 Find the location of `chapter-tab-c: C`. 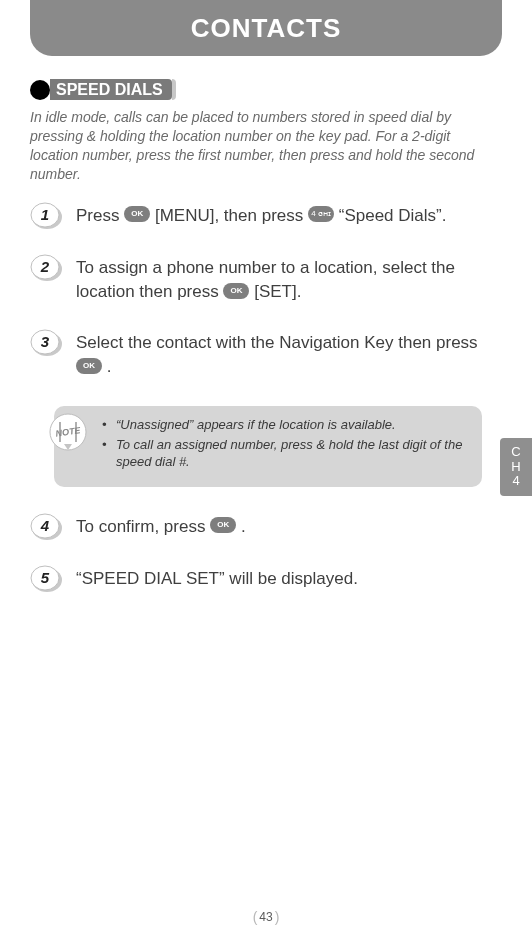

chapter-tab-c: C is located at coordinates (516, 452).